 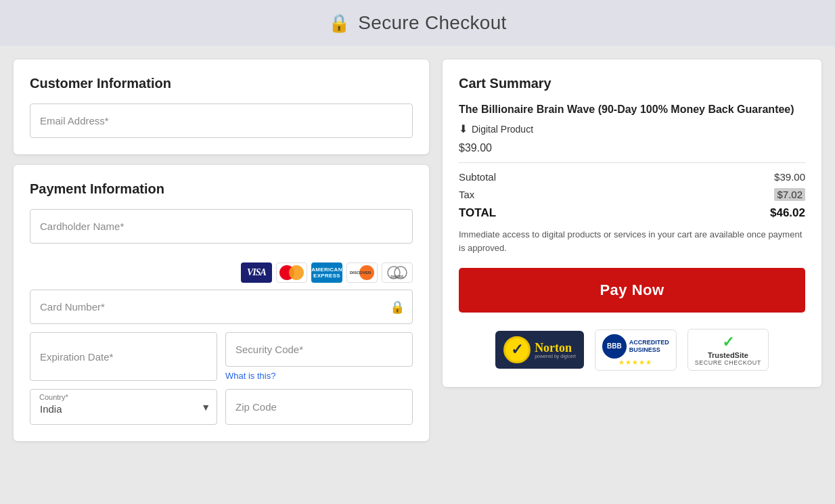 What do you see at coordinates (790, 195) in the screenshot?
I see `tax-value: $7.02` at bounding box center [790, 195].